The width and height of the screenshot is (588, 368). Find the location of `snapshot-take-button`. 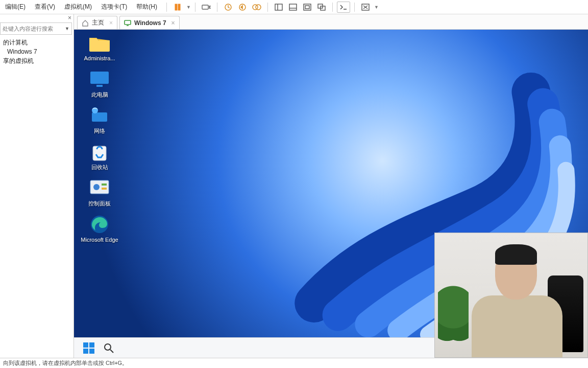

snapshot-take-button is located at coordinates (228, 7).